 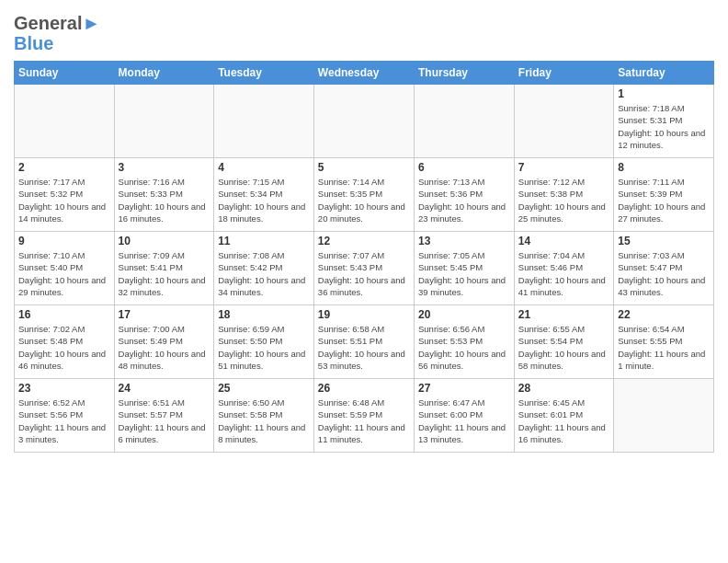 What do you see at coordinates (164, 416) in the screenshot?
I see `calendar-cell: 24Sunrise: 6:51 AM Sunset: 5:57 PM Dayli…` at bounding box center [164, 416].